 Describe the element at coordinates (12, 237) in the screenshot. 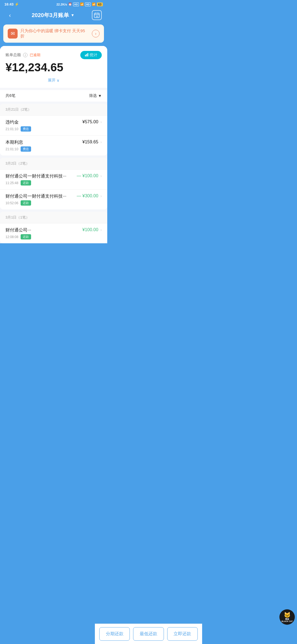

I see `tx-time: 12:08:08` at that location.